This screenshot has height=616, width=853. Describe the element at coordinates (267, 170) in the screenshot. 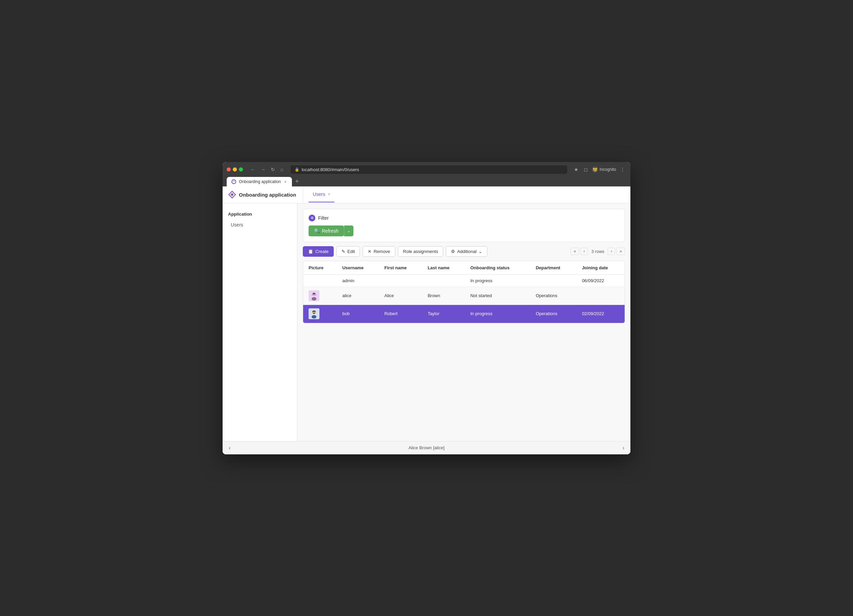

I see `nav-buttons: ← → ↻ ⌂` at that location.